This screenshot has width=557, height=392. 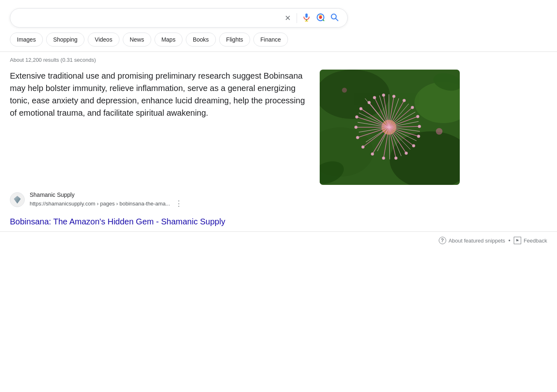 What do you see at coordinates (297, 18) in the screenshot?
I see `search-divider` at bounding box center [297, 18].